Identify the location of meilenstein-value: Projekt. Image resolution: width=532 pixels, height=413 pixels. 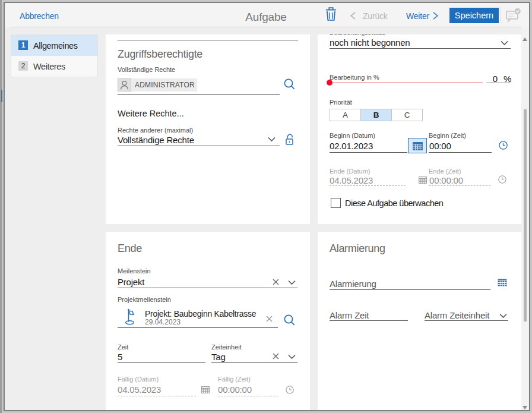
(131, 282).